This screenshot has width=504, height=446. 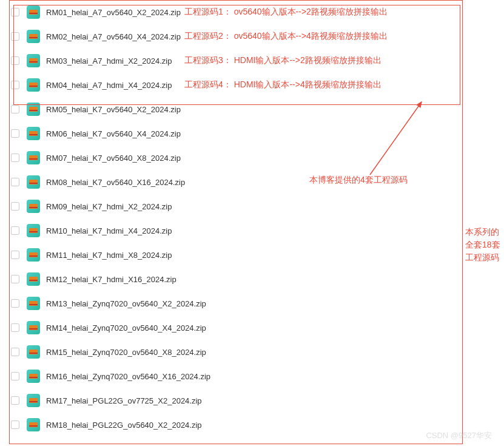 I want to click on watermark: CSDN @9527华安, so click(x=459, y=436).